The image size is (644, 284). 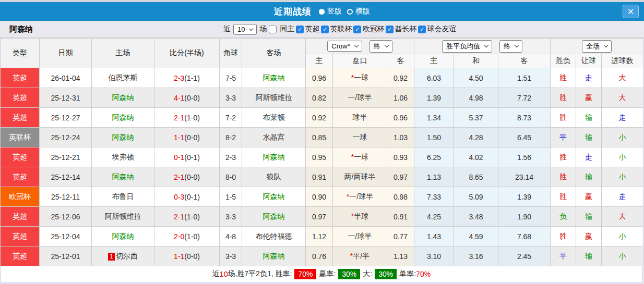 I want to click on handicap-line: 一/球半, so click(x=360, y=237).